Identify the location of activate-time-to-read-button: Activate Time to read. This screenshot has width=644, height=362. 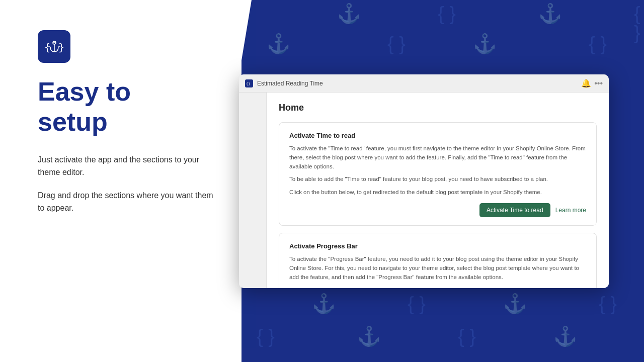
(515, 210).